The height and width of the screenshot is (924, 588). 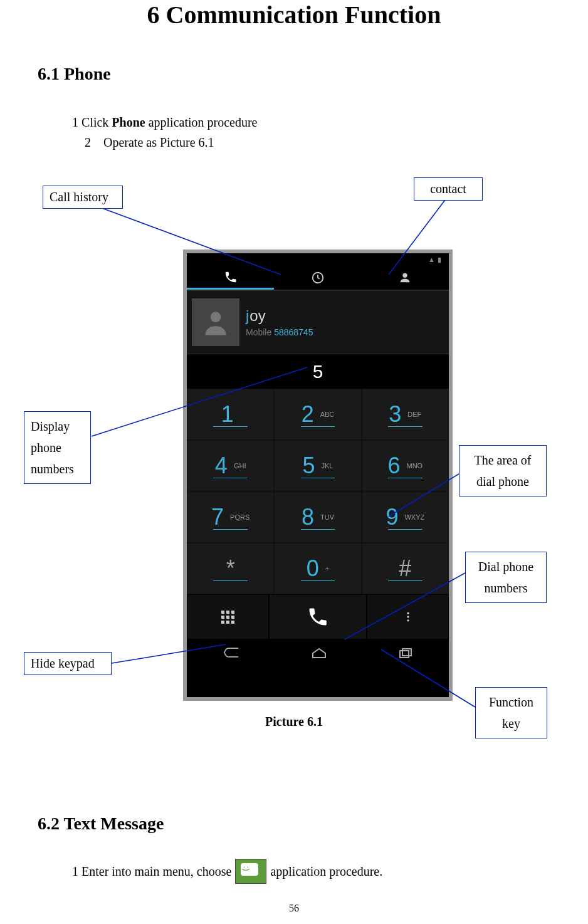 I want to click on callout-contact: contact, so click(x=448, y=189).